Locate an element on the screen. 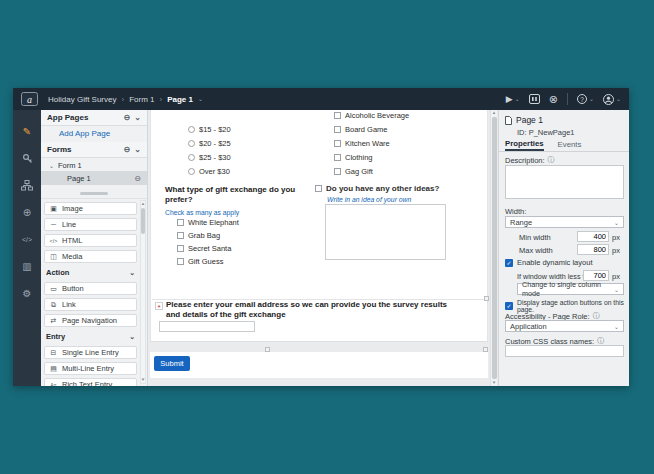  radio-option: $25 - $30 is located at coordinates (210, 158).